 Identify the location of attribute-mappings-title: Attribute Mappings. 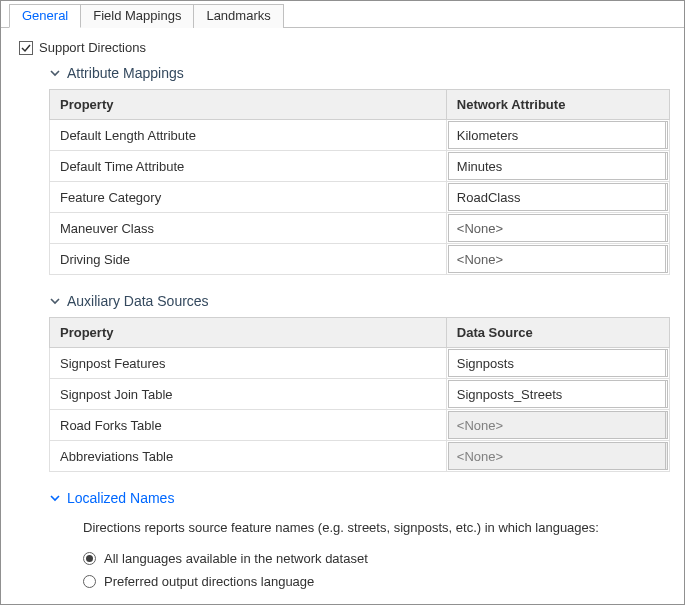
(126, 73).